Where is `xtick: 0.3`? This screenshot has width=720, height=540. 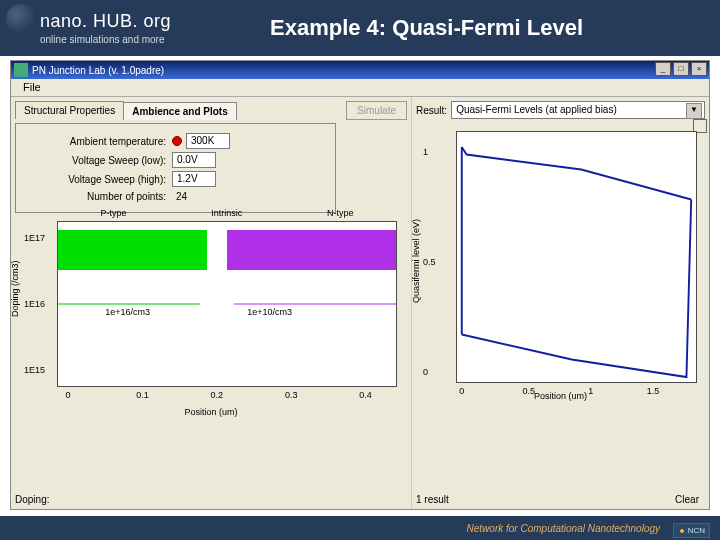
xtick: 0.3 is located at coordinates (292, 395).